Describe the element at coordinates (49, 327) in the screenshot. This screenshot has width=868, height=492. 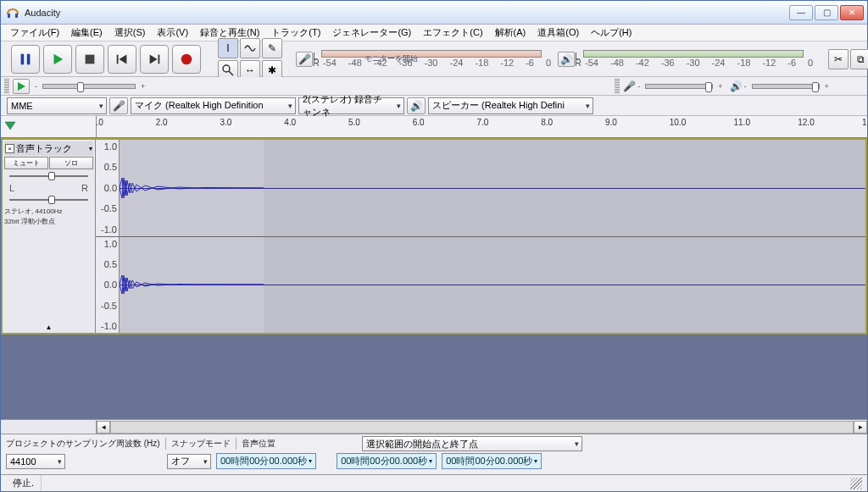
I see `track-collapse-button: ▲` at that location.